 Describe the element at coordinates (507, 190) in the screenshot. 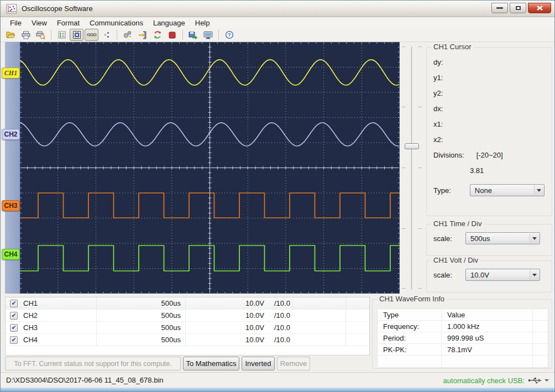

I see `cursor-type-select: None` at that location.